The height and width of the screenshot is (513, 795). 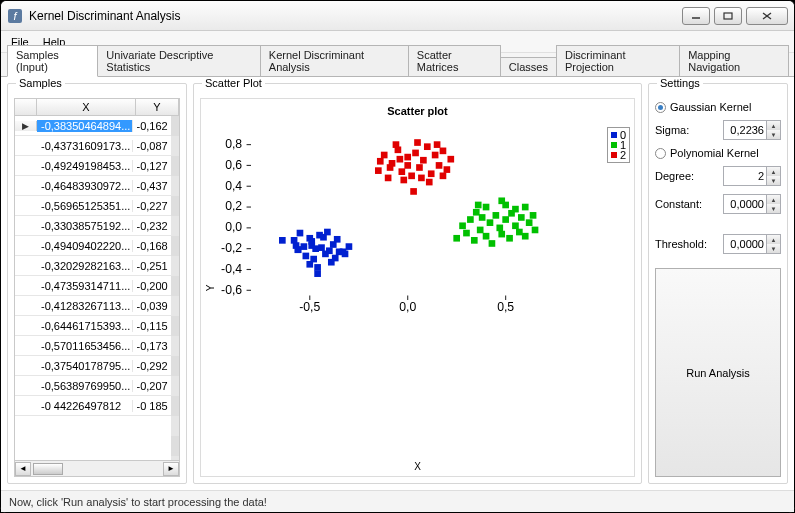 I want to click on run-analysis-button: Run Analysis, so click(x=718, y=372).